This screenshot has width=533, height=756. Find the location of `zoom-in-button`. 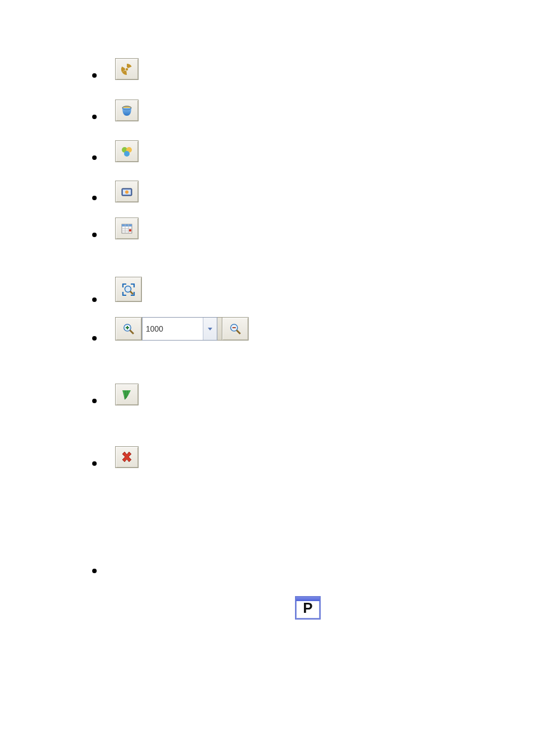

zoom-in-button is located at coordinates (129, 329).